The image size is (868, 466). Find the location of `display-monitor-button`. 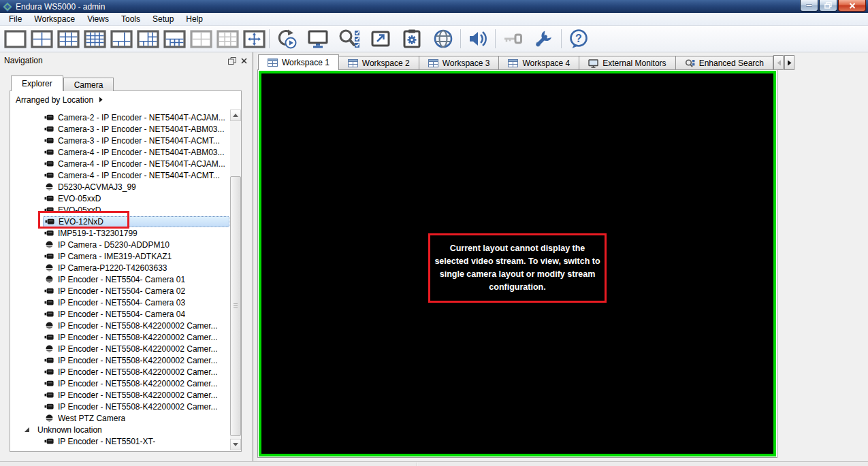

display-monitor-button is located at coordinates (318, 39).